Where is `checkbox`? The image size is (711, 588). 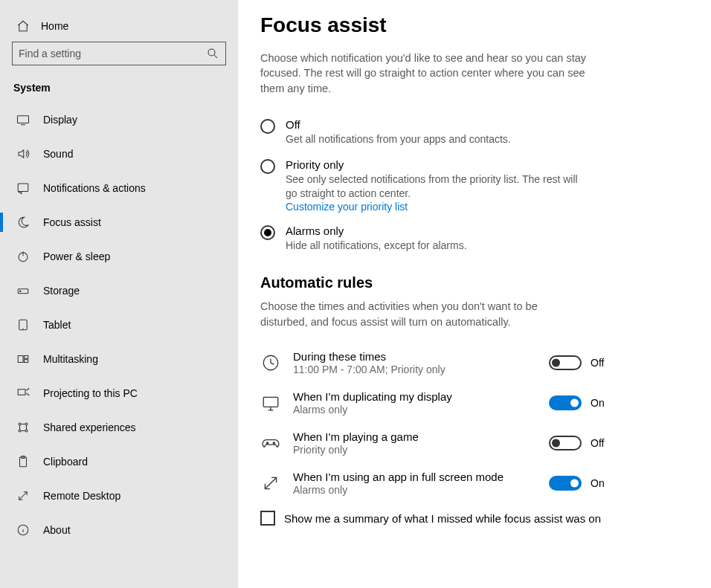 checkbox is located at coordinates (268, 518).